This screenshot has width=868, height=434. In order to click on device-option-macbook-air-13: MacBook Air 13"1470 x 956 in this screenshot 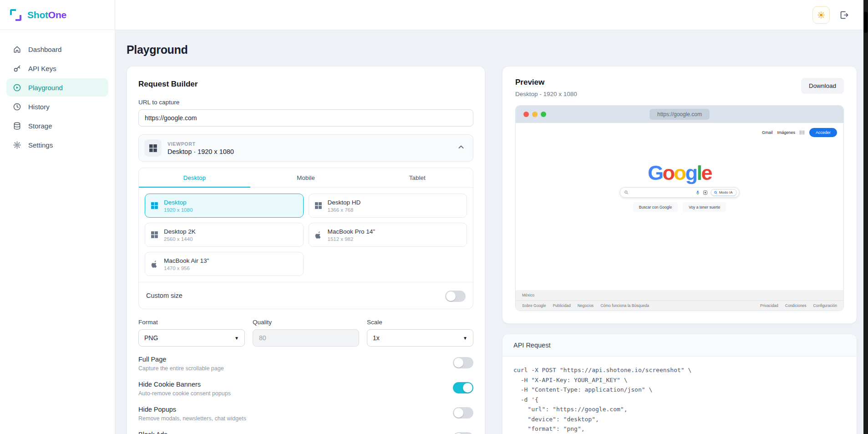, I will do `click(224, 264)`.